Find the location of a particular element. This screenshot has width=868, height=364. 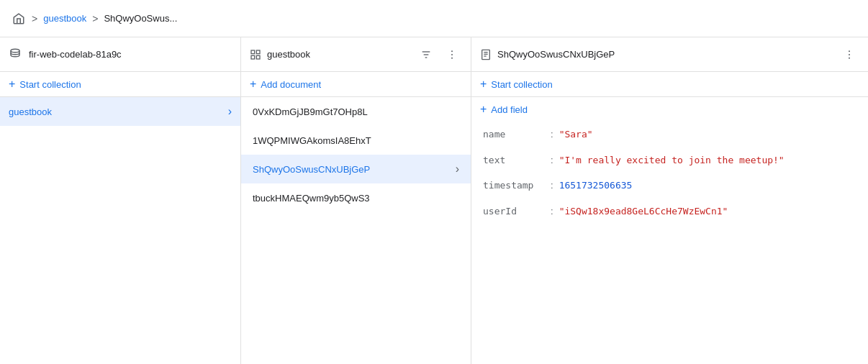

chevron-right-icon-doc: › is located at coordinates (458, 169).